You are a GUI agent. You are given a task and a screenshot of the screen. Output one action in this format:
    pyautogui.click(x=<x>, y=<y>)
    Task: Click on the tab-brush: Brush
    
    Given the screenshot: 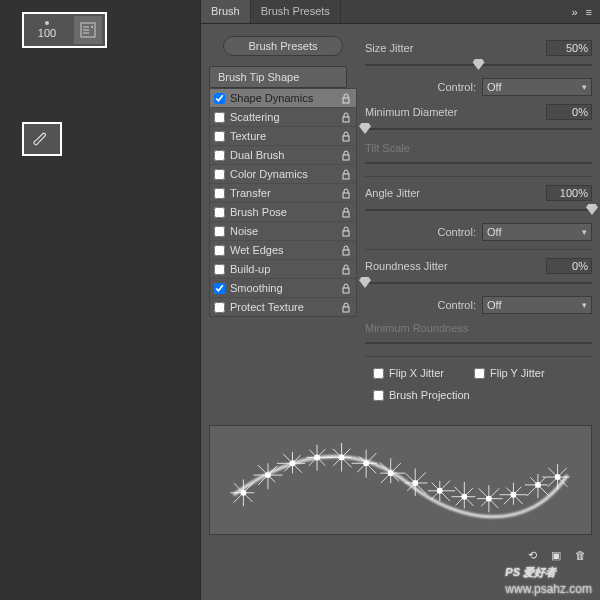 What is the action you would take?
    pyautogui.click(x=226, y=12)
    